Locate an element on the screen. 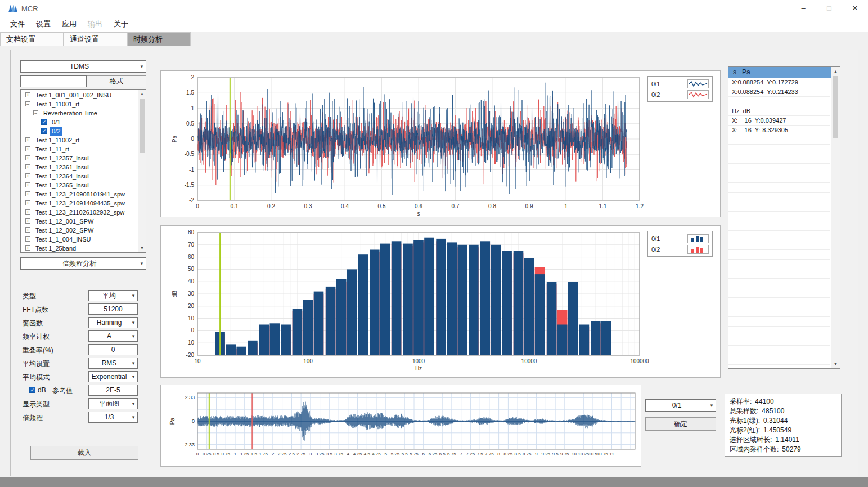  overview-waveform-chart: 2.330-2.3300.250.50.7511.251.51.7522.252… is located at coordinates (401, 426).